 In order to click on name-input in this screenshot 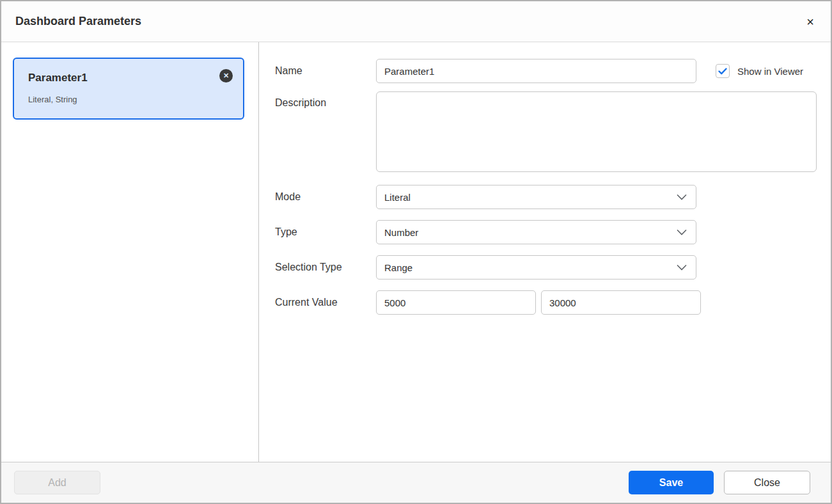, I will do `click(536, 71)`.